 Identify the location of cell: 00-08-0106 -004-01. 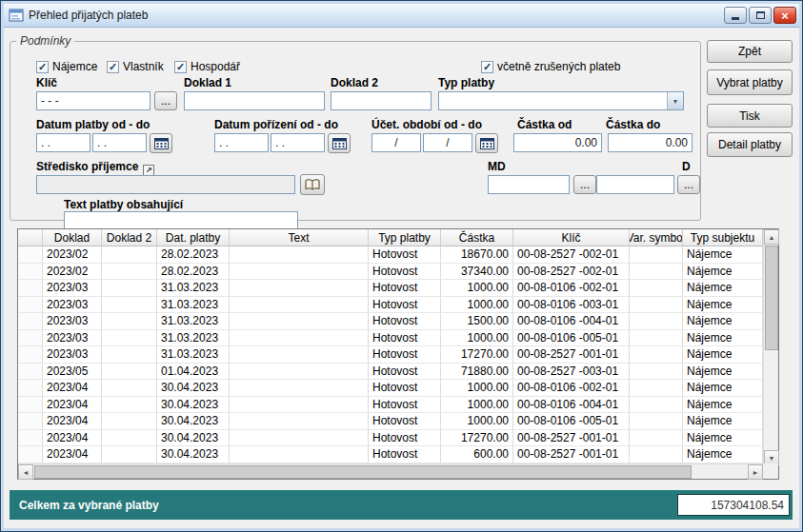
(572, 405).